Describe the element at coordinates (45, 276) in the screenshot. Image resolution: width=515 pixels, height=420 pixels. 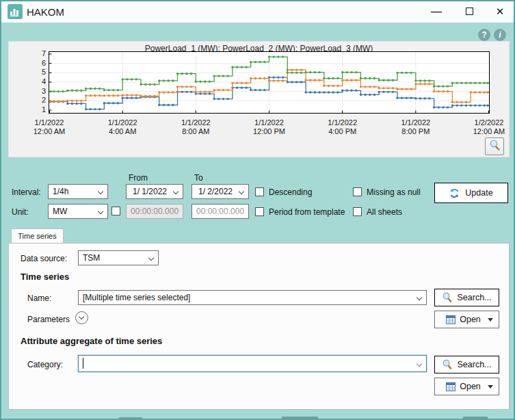
I see `time-series-heading: Time series` at that location.